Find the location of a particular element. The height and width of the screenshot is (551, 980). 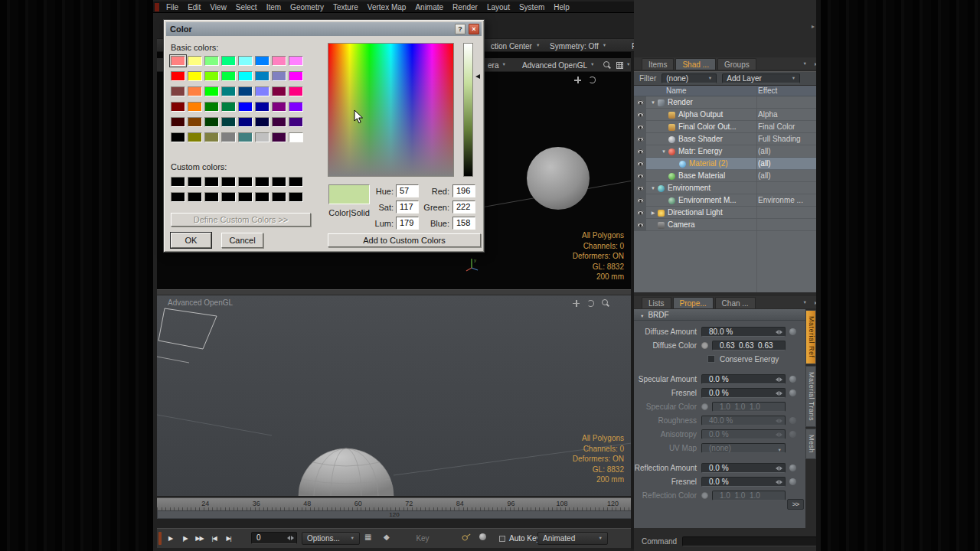

ok-button: OK is located at coordinates (191, 240).